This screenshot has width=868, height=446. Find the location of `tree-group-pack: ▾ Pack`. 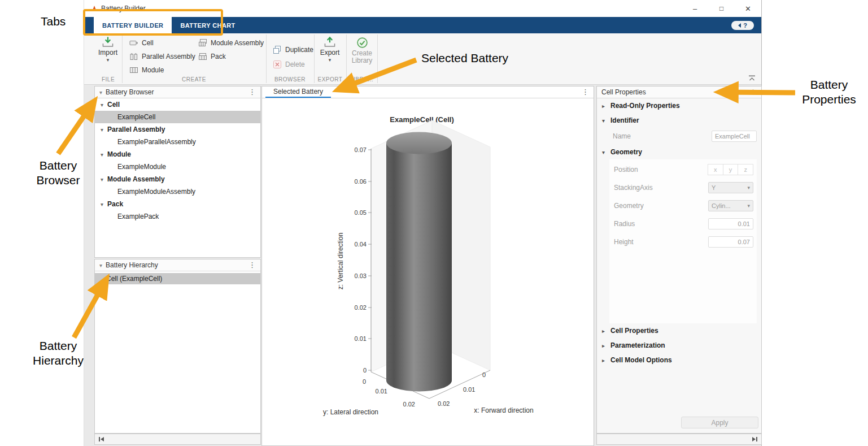

tree-group-pack: ▾ Pack is located at coordinates (177, 204).